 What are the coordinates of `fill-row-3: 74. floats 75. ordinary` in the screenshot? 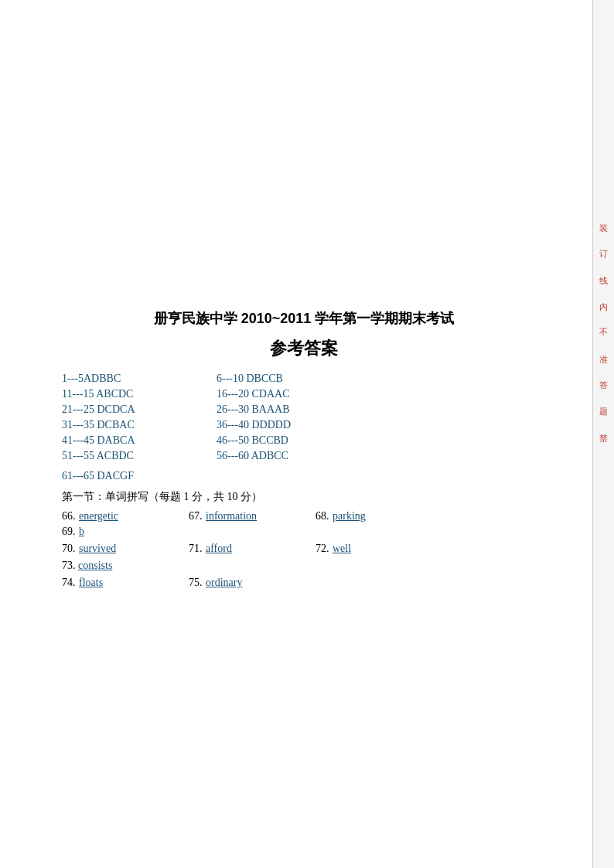 It's located at (304, 583).